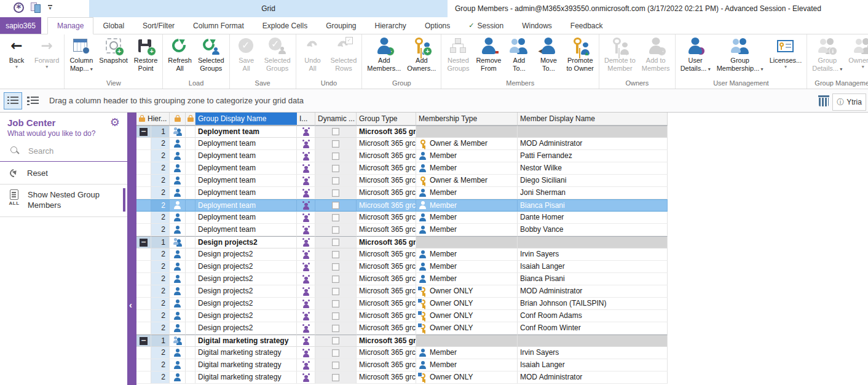  Describe the element at coordinates (593, 181) in the screenshot. I see `member-display-name-cell: Diego Siciliani` at that location.